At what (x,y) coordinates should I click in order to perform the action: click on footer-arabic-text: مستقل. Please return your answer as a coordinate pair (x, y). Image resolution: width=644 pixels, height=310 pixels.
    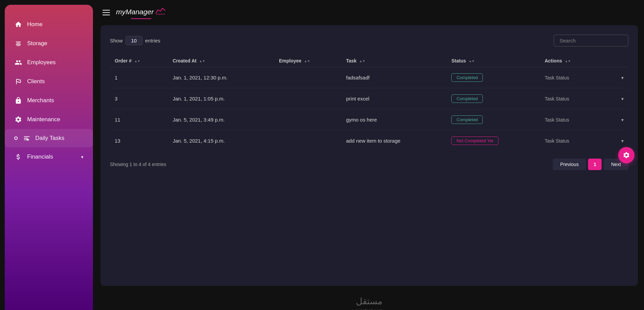
    Looking at the image, I should click on (369, 302).